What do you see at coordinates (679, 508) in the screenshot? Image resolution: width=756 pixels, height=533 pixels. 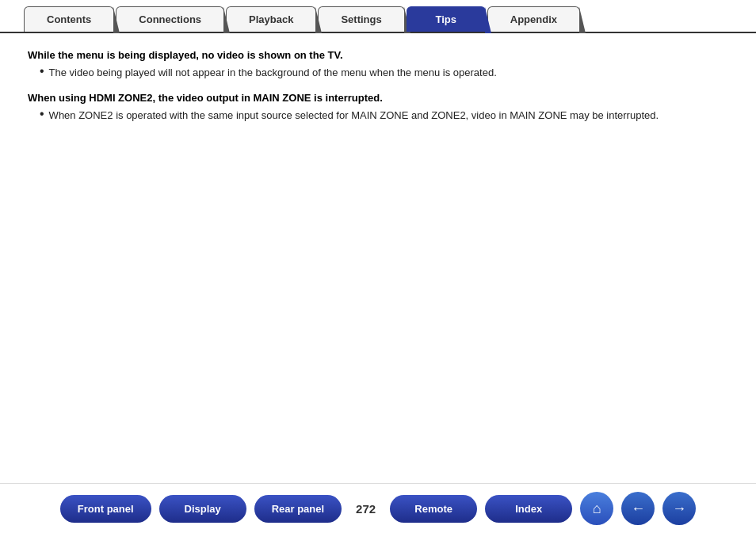 I see `forward-button: →` at bounding box center [679, 508].